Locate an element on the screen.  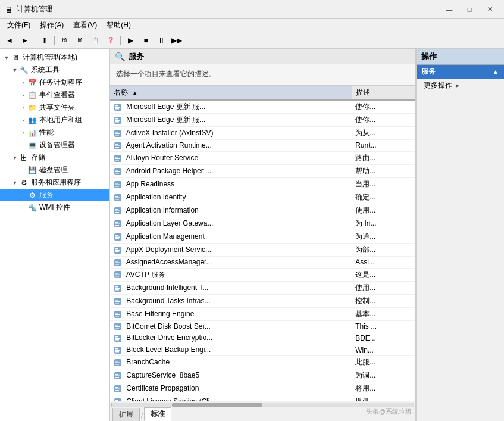
table-row: BranchCache 此服... is located at coordinates (263, 363).